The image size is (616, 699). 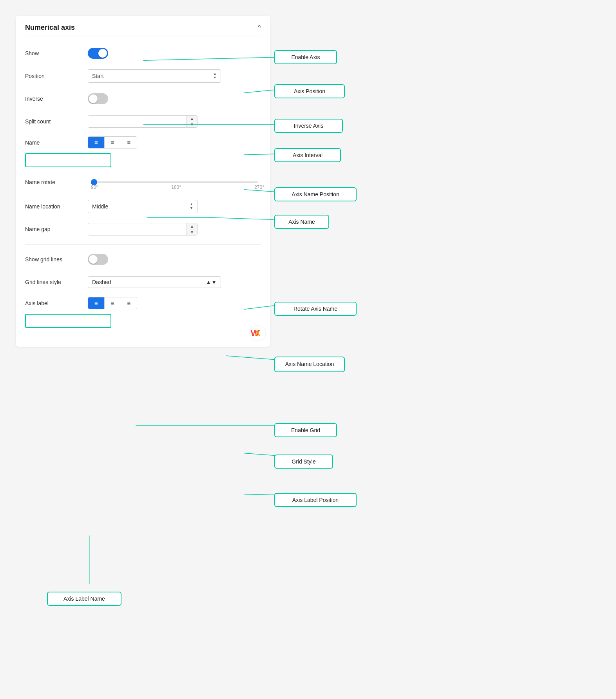 I want to click on name-rotate-row: Name rotate 90° 180° 270°, so click(x=143, y=182).